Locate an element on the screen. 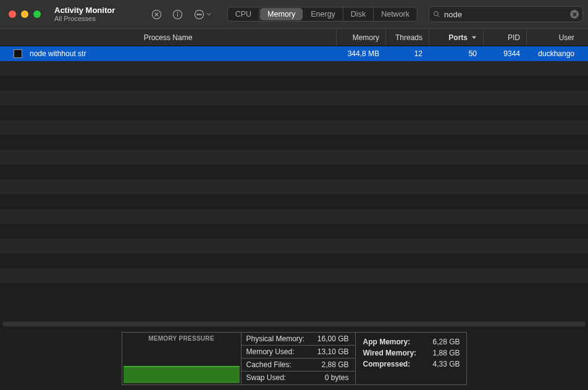  memory-used-value: 13,10 GB is located at coordinates (334, 352).